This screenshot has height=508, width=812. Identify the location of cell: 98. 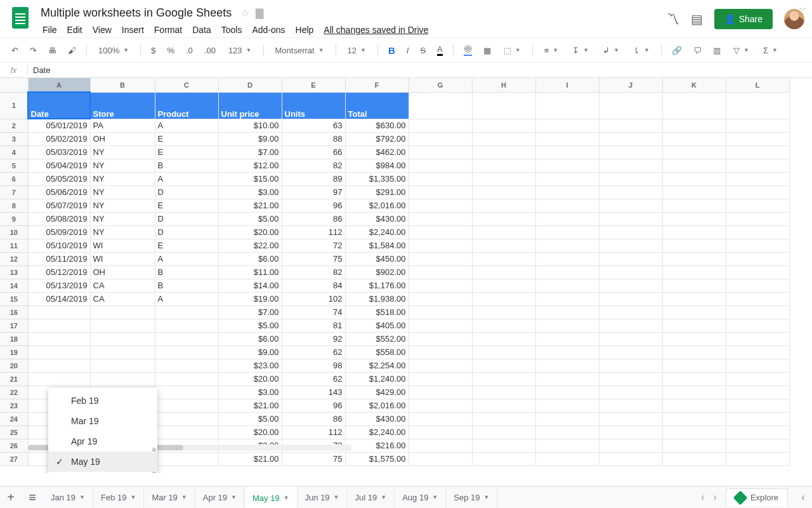
(313, 366).